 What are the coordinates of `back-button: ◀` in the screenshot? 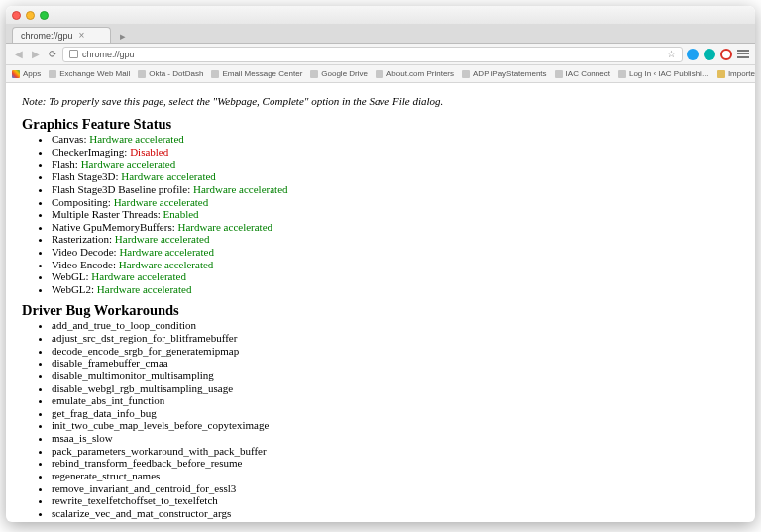 It's located at (18, 53).